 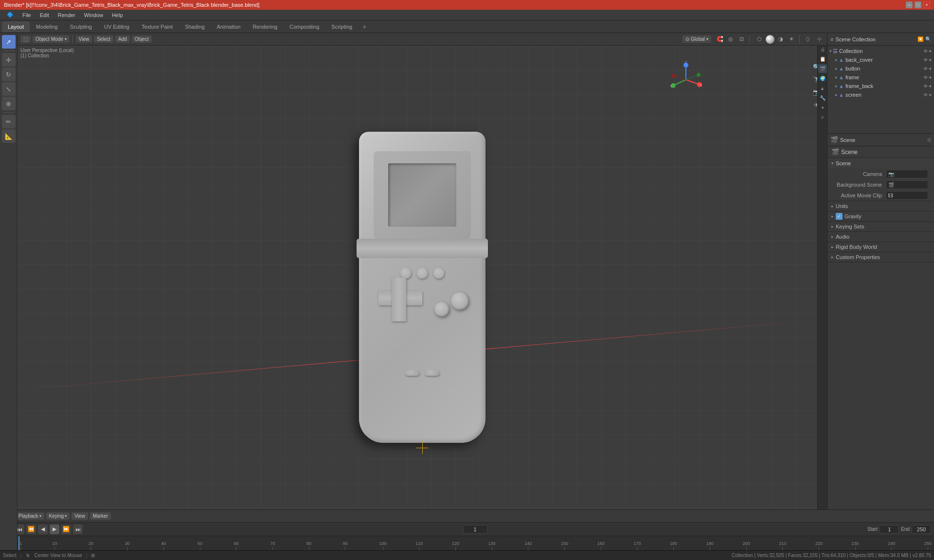 I want to click on play-forward-button: ▶, so click(x=54, y=529).